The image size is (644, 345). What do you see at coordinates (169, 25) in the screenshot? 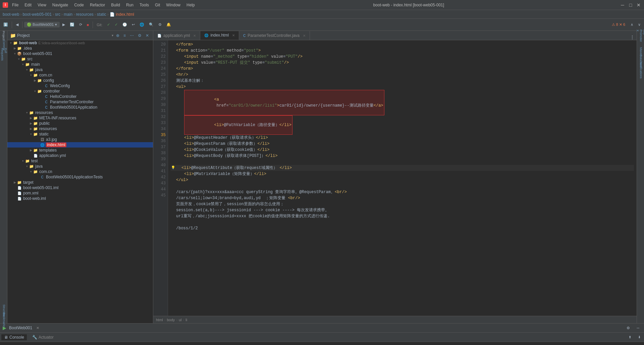
I see `notifications-button: 🔔` at bounding box center [169, 25].